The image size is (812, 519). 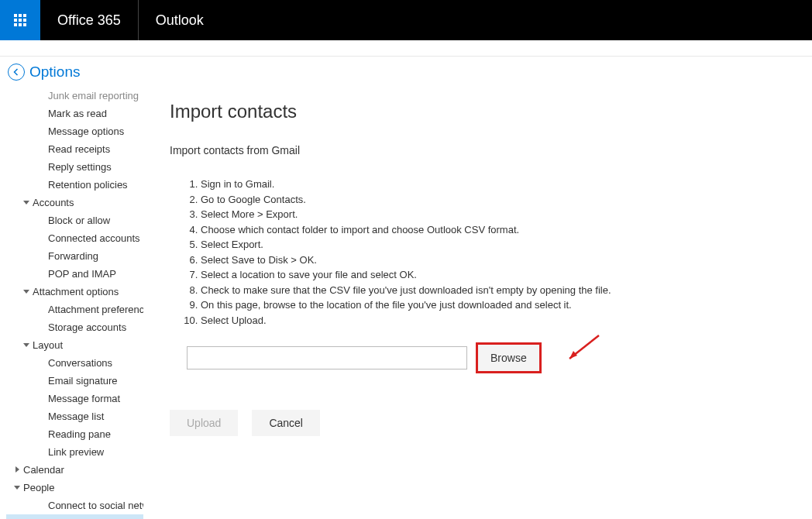 I want to click on options-back-bar: Options, so click(x=406, y=71).